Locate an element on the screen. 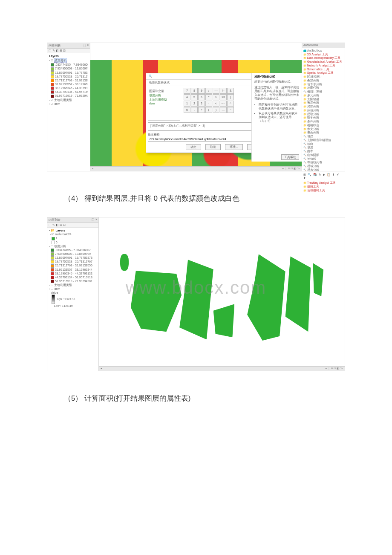 The width and height of the screenshot is (392, 555). toolbox-item: 栅格计算器 is located at coordinates (323, 92).